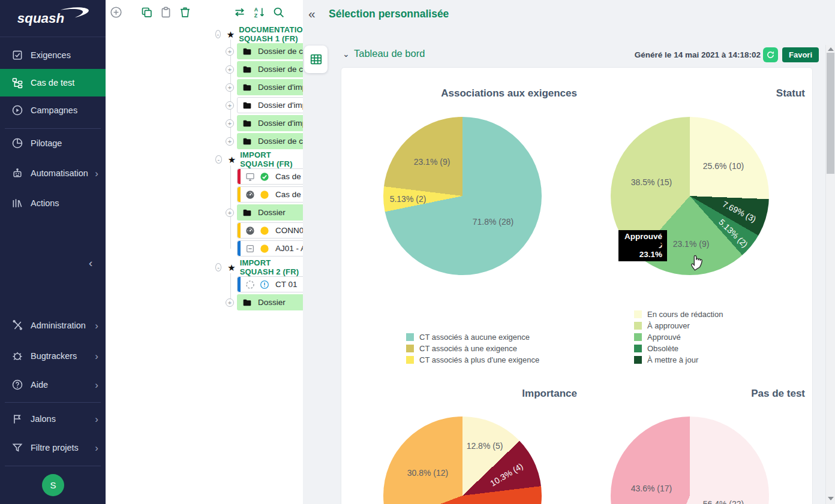 The height and width of the screenshot is (504, 835). I want to click on folder-label: Dossier, so click(272, 212).